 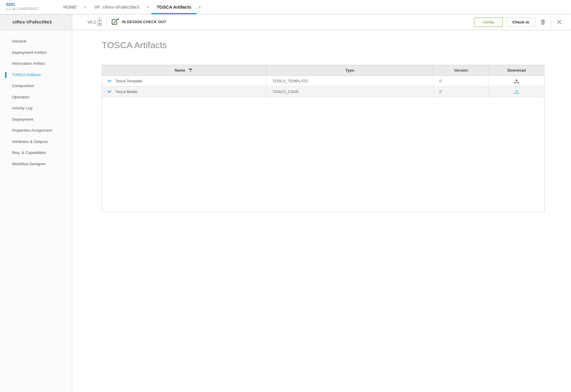 What do you see at coordinates (36, 153) in the screenshot?
I see `sidebar-item-req-capabilities: Req. & Capabilities` at bounding box center [36, 153].